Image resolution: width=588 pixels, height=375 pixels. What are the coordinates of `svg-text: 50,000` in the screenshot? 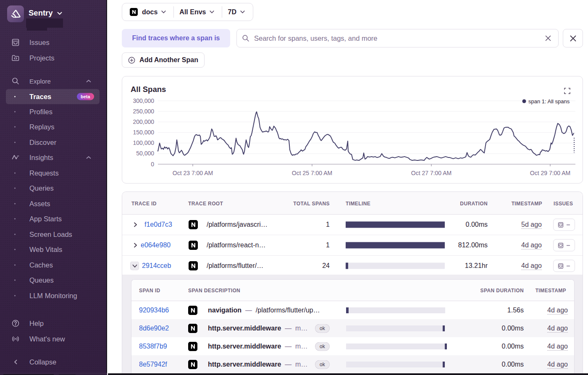 It's located at (145, 153).